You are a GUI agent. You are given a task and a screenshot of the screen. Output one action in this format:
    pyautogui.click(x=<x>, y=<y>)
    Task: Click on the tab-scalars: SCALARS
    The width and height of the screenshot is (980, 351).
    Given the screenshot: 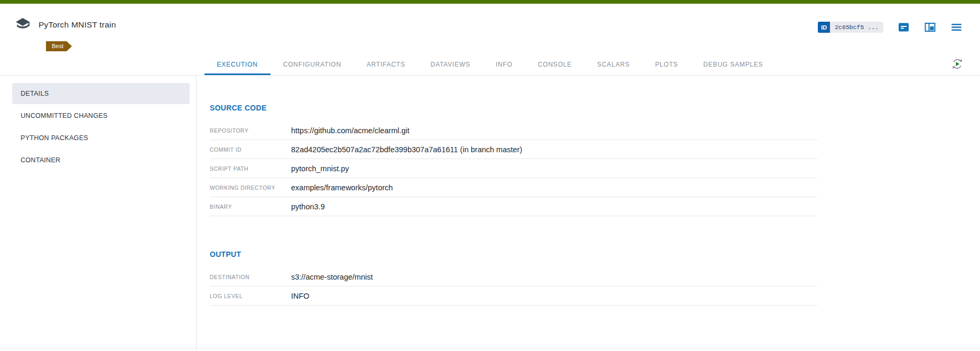 What is the action you would take?
    pyautogui.click(x=613, y=65)
    